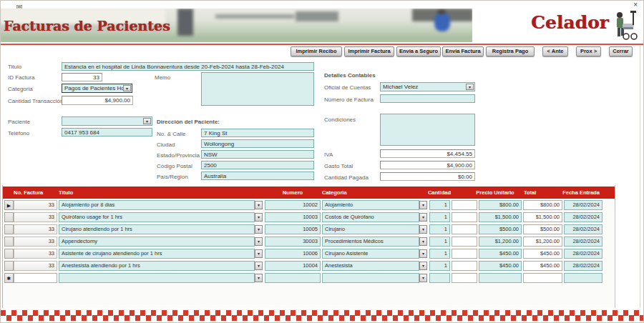 This screenshot has height=323, width=644. What do you see at coordinates (542, 278) in the screenshot?
I see `cell-total` at bounding box center [542, 278].